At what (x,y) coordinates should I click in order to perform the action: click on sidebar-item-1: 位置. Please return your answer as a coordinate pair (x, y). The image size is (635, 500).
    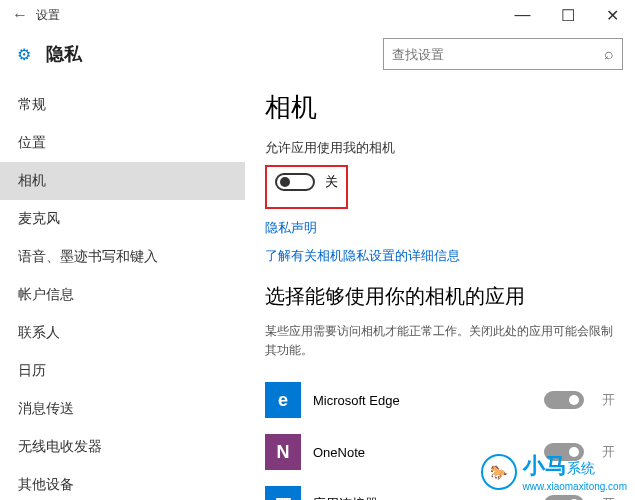
    Looking at the image, I should click on (122, 143).